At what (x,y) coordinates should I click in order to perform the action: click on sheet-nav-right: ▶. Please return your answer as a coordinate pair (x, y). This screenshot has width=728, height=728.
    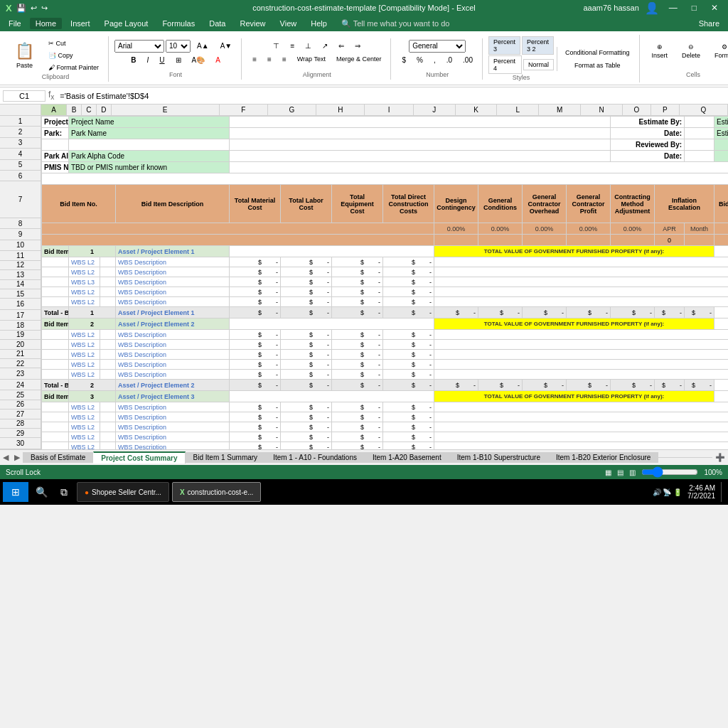
    Looking at the image, I should click on (17, 458).